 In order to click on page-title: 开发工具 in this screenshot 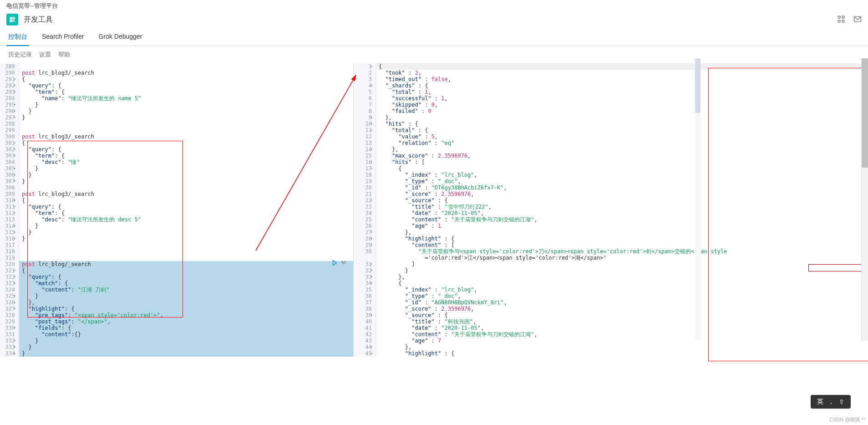, I will do `click(38, 20)`.